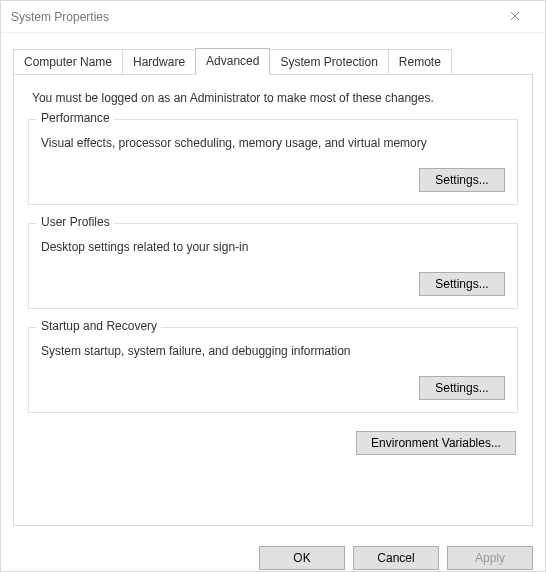 This screenshot has height=572, width=546. What do you see at coordinates (396, 558) in the screenshot?
I see `cancel-button: Cancel` at bounding box center [396, 558].